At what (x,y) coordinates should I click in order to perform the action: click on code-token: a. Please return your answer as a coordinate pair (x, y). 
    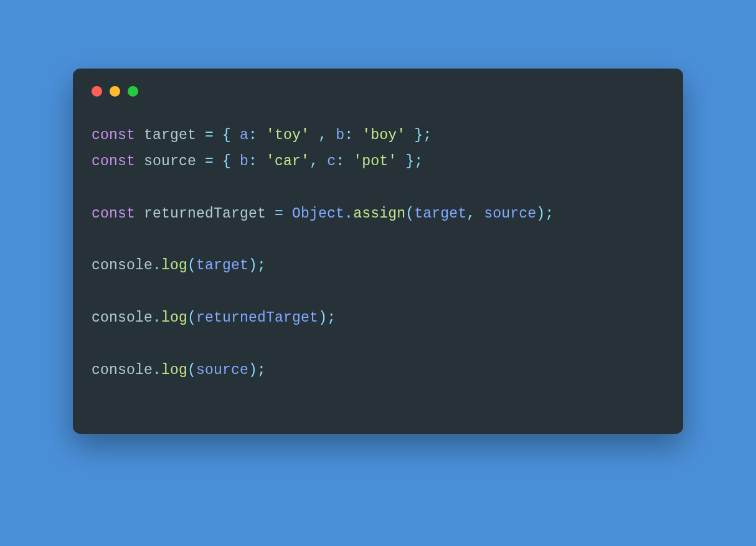
    Looking at the image, I should click on (244, 135).